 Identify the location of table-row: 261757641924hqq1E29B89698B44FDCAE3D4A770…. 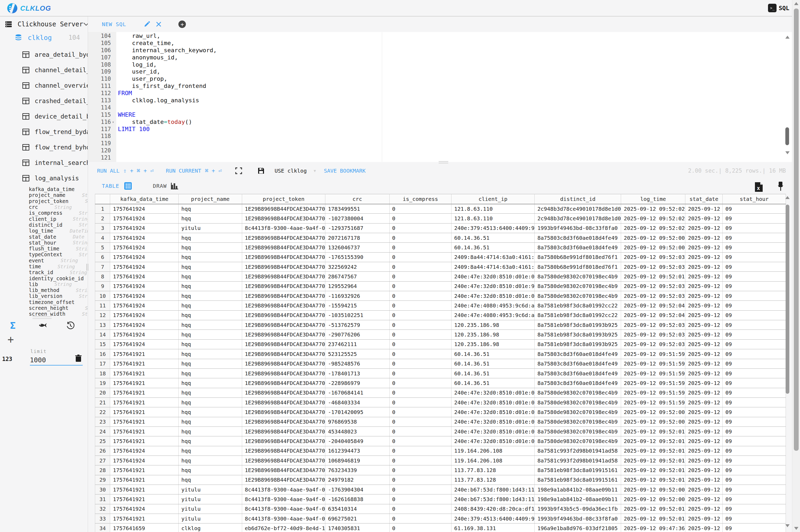
(440, 451).